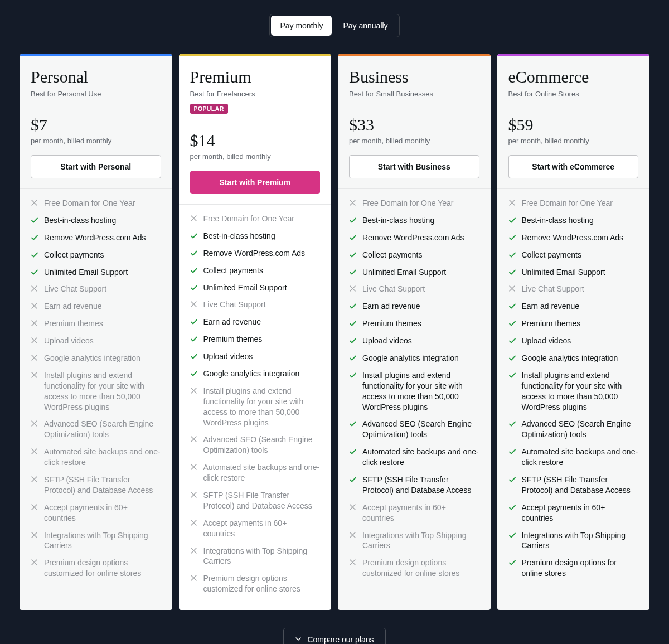  Describe the element at coordinates (574, 77) in the screenshot. I see `plan-title: eCommerce` at that location.